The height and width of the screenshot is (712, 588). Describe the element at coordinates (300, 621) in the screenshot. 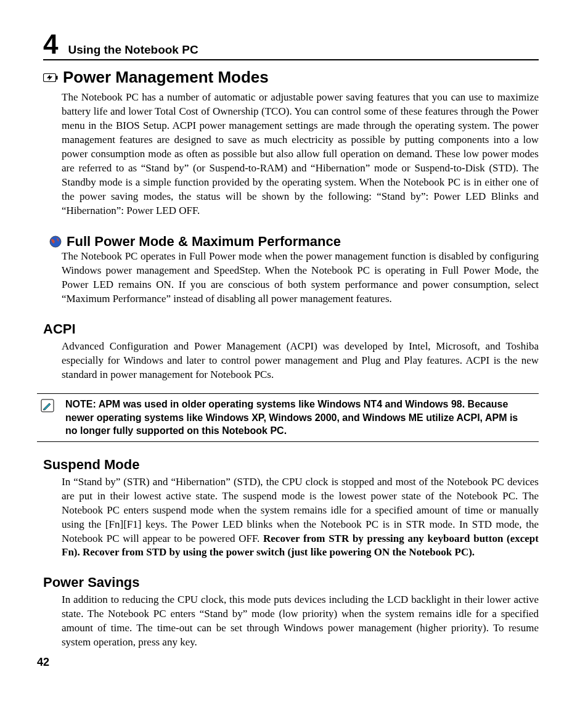

I see `powersavings-body: In addition to reducing the CPU clock, t…` at that location.